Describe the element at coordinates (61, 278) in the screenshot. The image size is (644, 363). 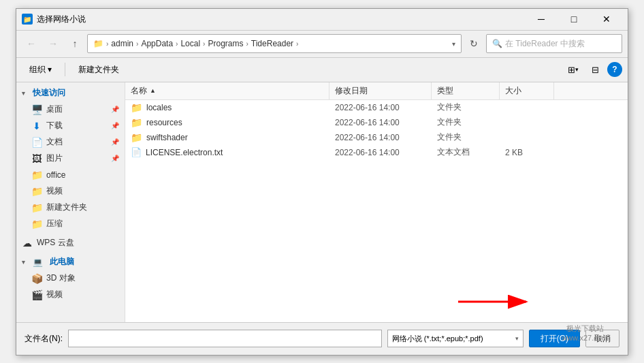
I see `sidebar-3d-label: 3D 对象` at that location.